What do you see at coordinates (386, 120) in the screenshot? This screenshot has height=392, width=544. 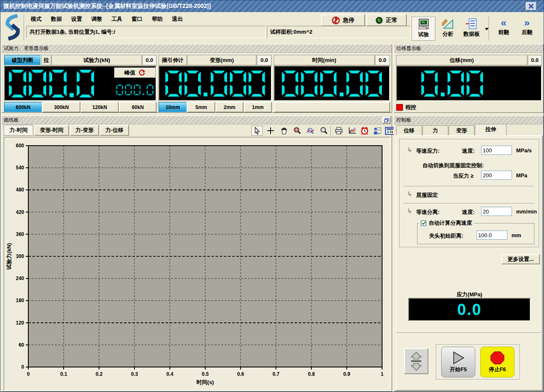 I see `panel-restore-button` at bounding box center [386, 120].